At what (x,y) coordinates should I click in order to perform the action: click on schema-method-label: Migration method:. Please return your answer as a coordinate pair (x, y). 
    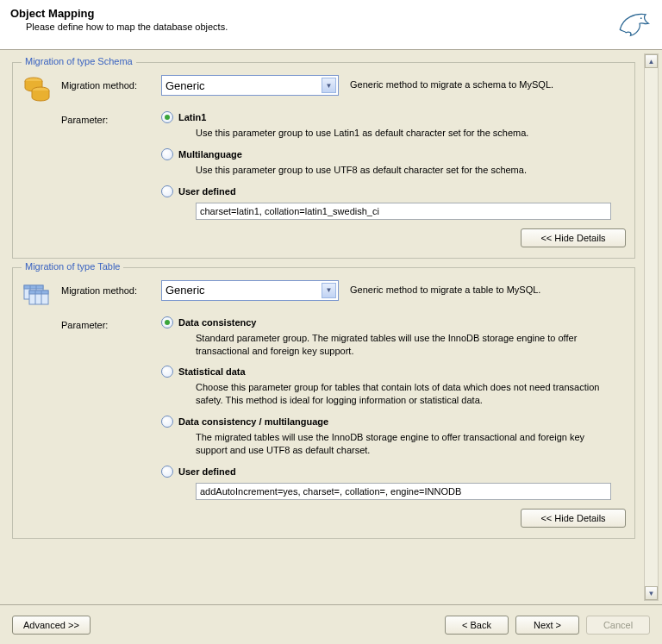
    Looking at the image, I should click on (111, 83).